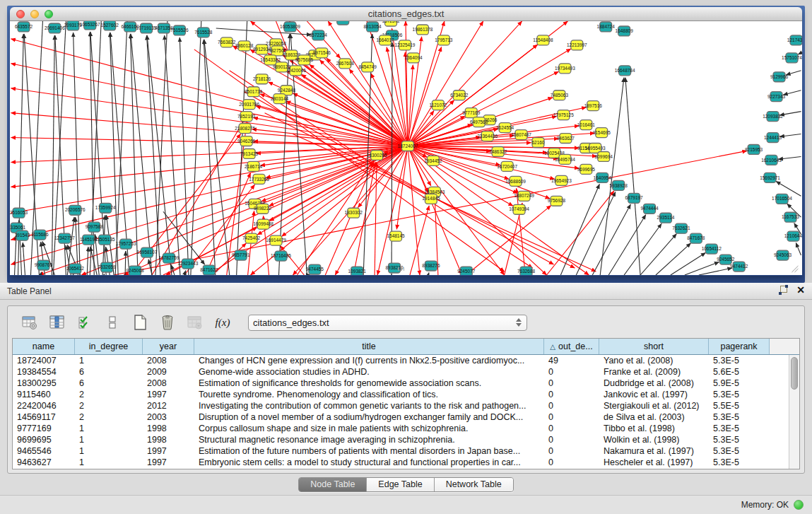 This screenshot has height=514, width=812. What do you see at coordinates (794, 373) in the screenshot?
I see `scrollbar-thumb` at bounding box center [794, 373].